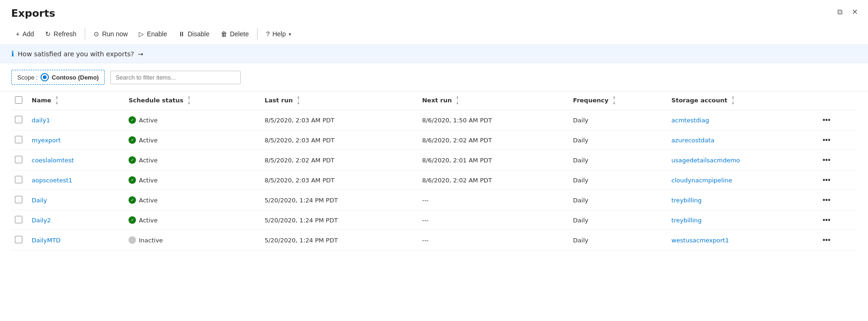 The height and width of the screenshot is (321, 868). Describe the element at coordinates (13, 54) in the screenshot. I see `info-icon: ℹ` at that location.